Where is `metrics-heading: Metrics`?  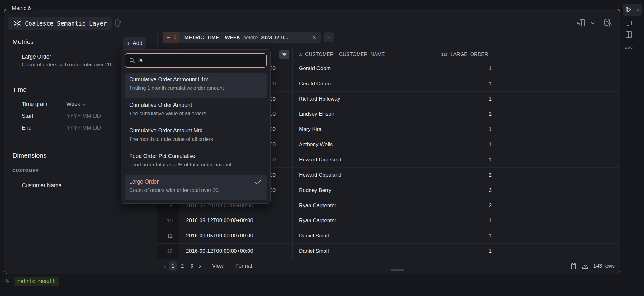
metrics-heading: Metrics is located at coordinates (23, 42).